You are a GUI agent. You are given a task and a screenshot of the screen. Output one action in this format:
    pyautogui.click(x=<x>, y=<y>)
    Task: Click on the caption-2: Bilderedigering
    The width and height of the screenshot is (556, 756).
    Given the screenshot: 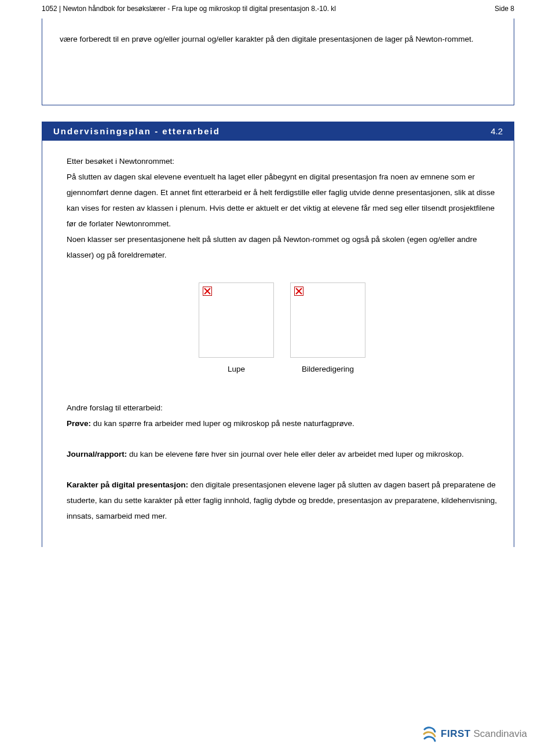 What is the action you would take?
    pyautogui.click(x=328, y=369)
    